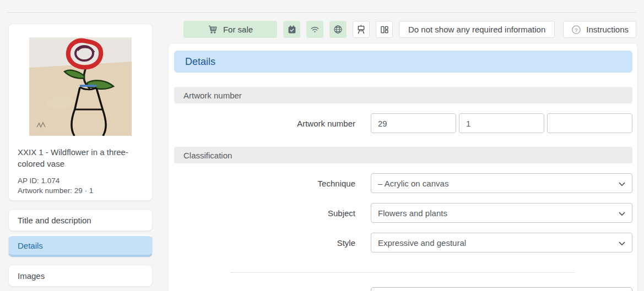 Image resolution: width=644 pixels, height=291 pixels. What do you see at coordinates (213, 30) in the screenshot?
I see `cart-icon` at bounding box center [213, 30].